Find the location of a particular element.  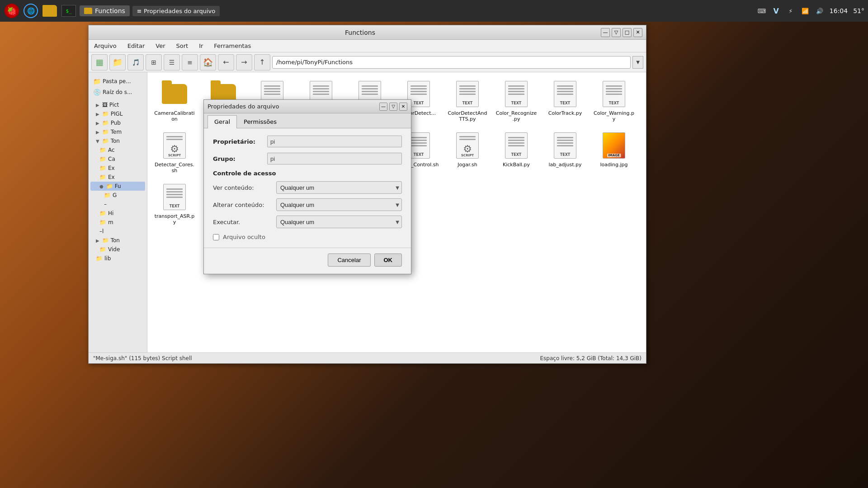

ok-button: OK is located at coordinates (388, 260).